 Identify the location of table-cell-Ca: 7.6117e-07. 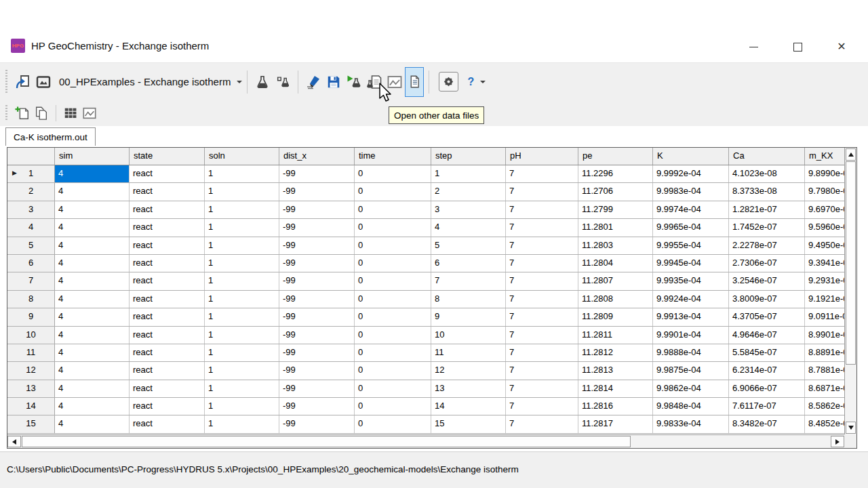
(767, 407).